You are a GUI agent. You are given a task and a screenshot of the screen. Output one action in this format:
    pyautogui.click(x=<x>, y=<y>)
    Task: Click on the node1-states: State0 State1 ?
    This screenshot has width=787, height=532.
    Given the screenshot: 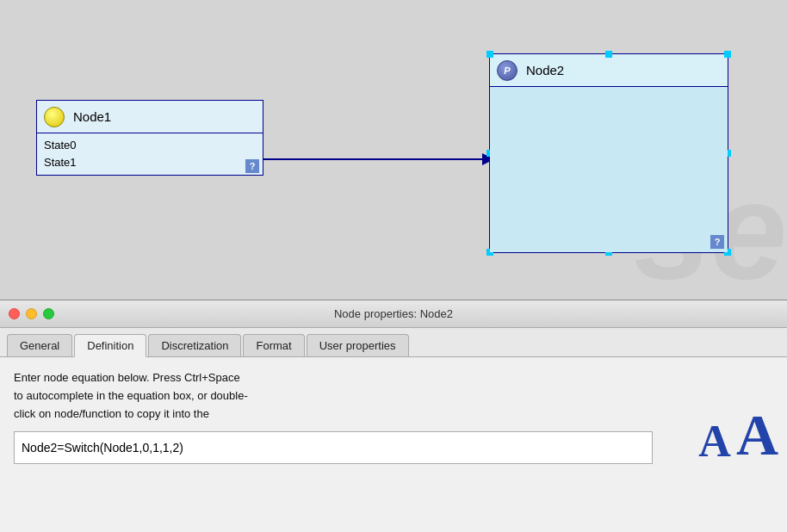 What is the action you would take?
    pyautogui.click(x=150, y=154)
    